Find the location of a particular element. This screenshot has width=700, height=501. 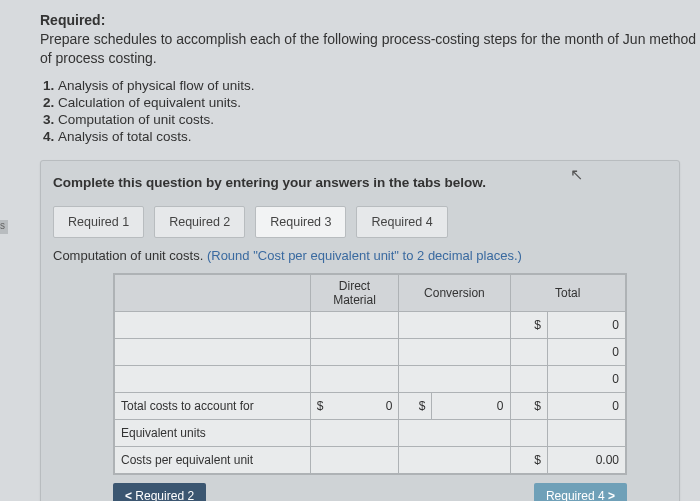

step-2: Calculation of equivalent units. is located at coordinates (379, 102).